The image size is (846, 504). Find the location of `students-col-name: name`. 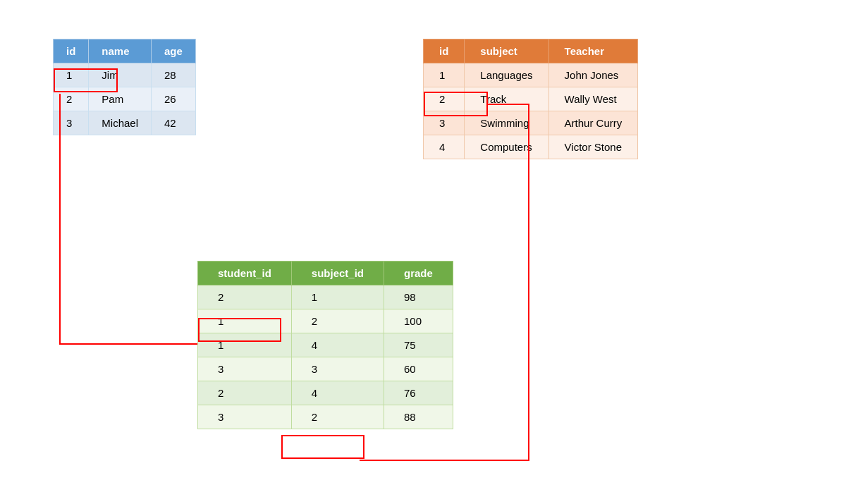

students-col-name: name is located at coordinates (120, 51).